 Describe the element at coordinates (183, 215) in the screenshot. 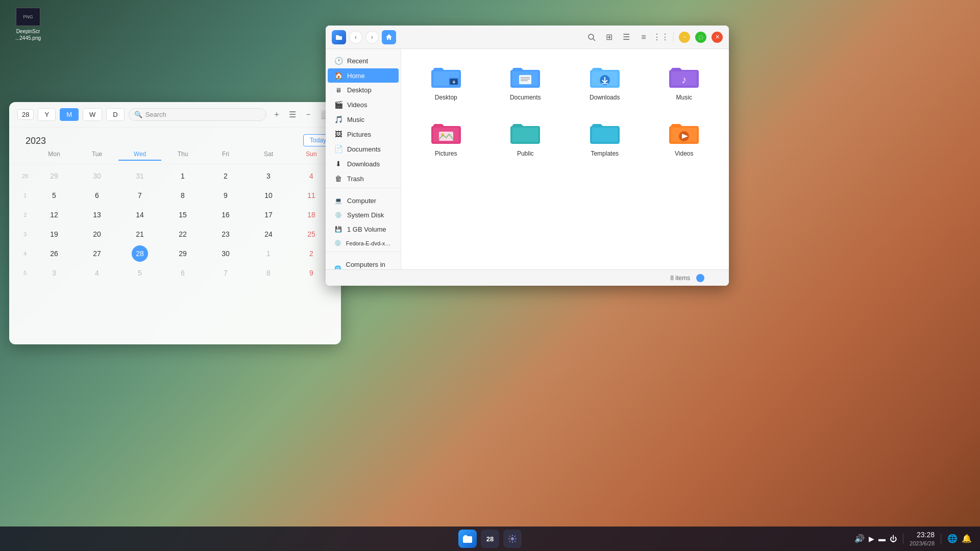

I see `cal-day: 15` at that location.